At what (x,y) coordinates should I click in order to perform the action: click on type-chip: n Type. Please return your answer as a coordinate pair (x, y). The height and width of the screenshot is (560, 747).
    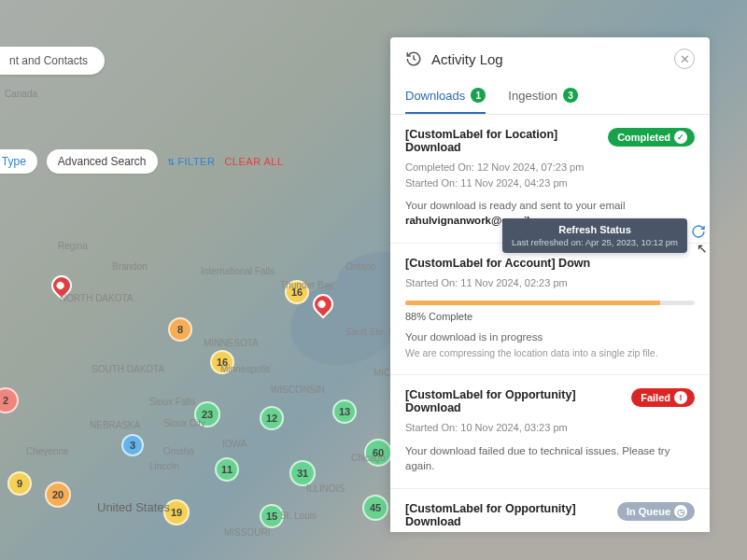
    Looking at the image, I should click on (19, 161).